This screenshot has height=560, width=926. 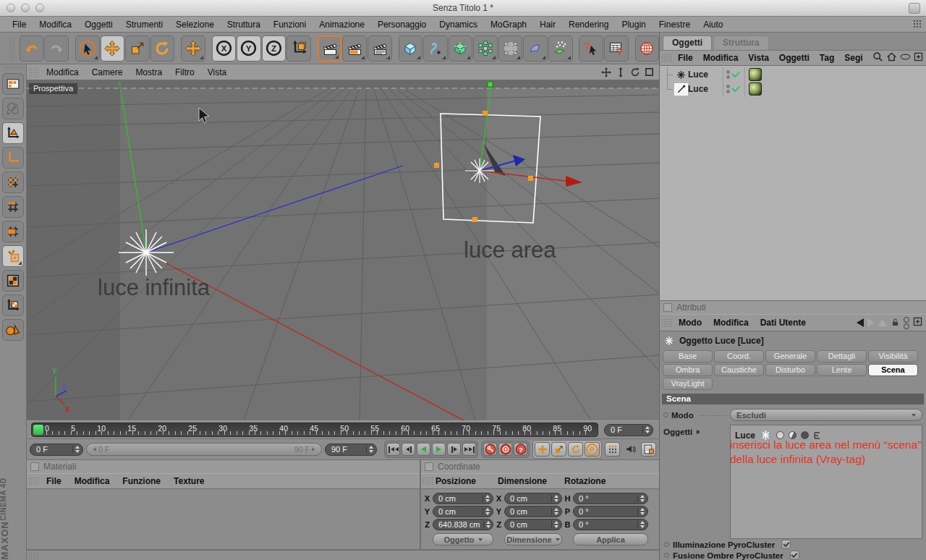 What do you see at coordinates (681, 90) in the screenshot?
I see `area-light-object-icon` at bounding box center [681, 90].